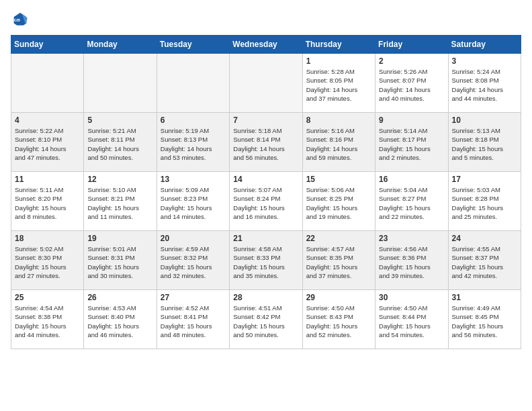 This screenshot has width=532, height=411. Describe the element at coordinates (266, 320) in the screenshot. I see `calendar-week-row: 25Sunrise: 4:54 AM Sunset: 8:38 PM Dayli…` at that location.